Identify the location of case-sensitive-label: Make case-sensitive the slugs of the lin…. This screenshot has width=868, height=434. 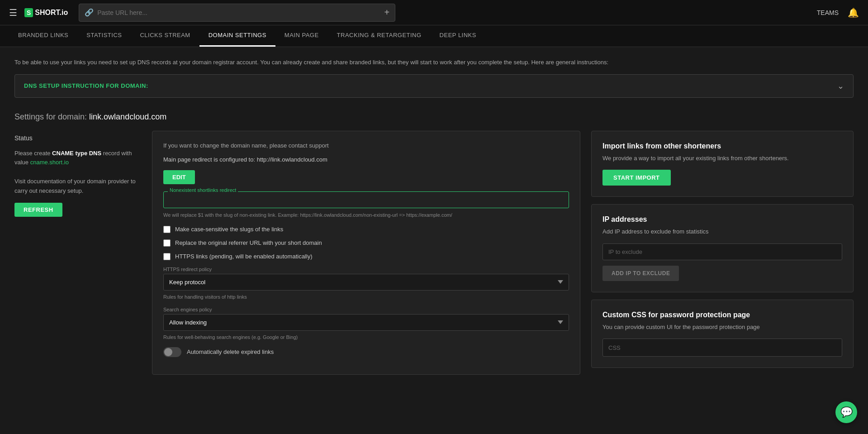
(229, 229).